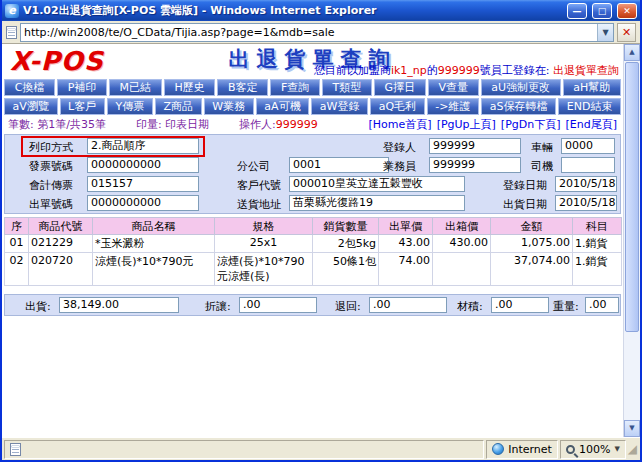 The width and height of the screenshot is (642, 462). Describe the element at coordinates (314, 270) in the screenshot. I see `table-row: 02 020720 涼煙(長)*10*790元 涼煙(長)*10*790元涼煙(…` at that location.